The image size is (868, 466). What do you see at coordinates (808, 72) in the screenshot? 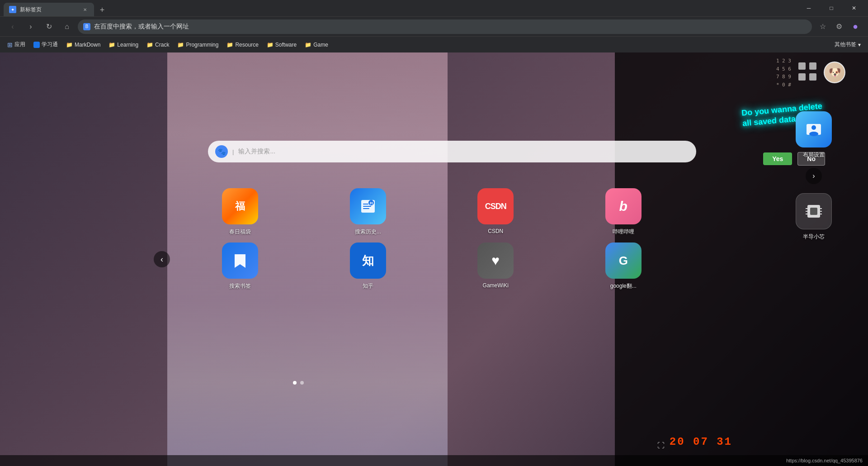
I see `grid-menu-button` at bounding box center [808, 72].